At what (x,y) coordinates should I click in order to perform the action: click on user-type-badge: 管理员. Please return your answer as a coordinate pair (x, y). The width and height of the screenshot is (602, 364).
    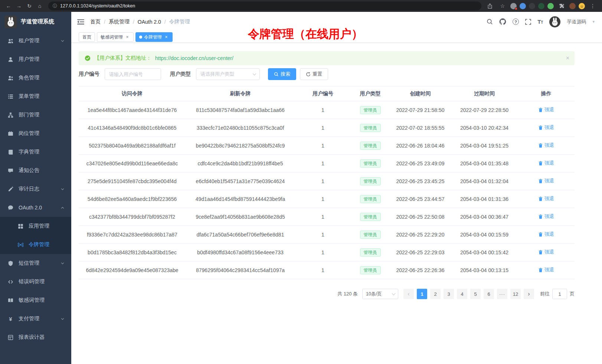
    Looking at the image, I should click on (370, 235).